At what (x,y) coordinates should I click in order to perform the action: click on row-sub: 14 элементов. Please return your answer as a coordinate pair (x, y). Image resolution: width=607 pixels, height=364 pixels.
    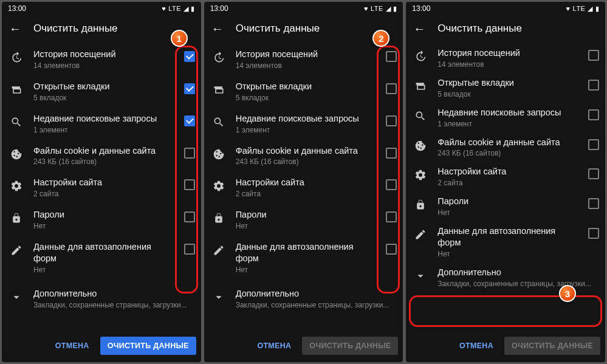
    Looking at the image, I should click on (104, 66).